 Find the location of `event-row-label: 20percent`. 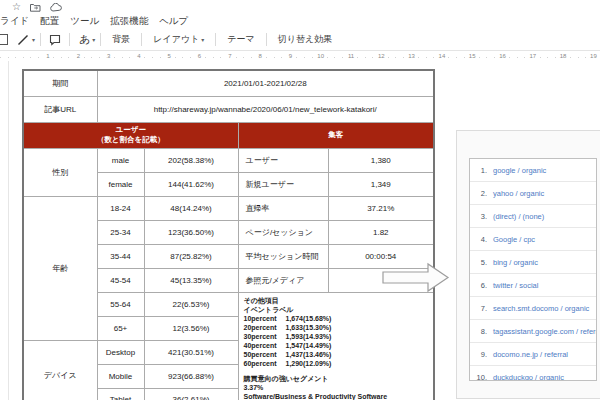

event-row-label: 20percent is located at coordinates (265, 328).